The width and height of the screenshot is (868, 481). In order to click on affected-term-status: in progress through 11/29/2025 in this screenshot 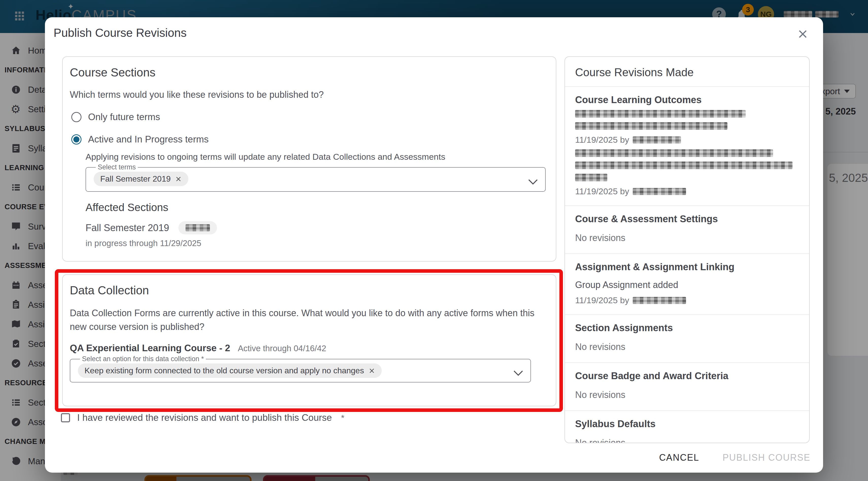, I will do `click(315, 243)`.